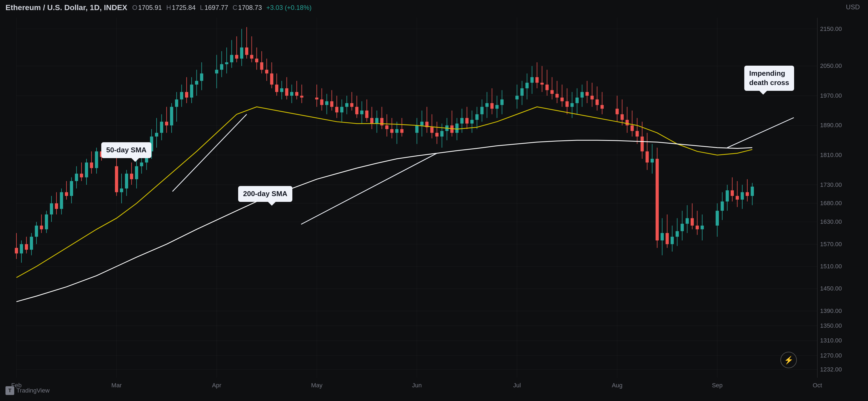  I want to click on flash-icon: ⚡, so click(788, 360).